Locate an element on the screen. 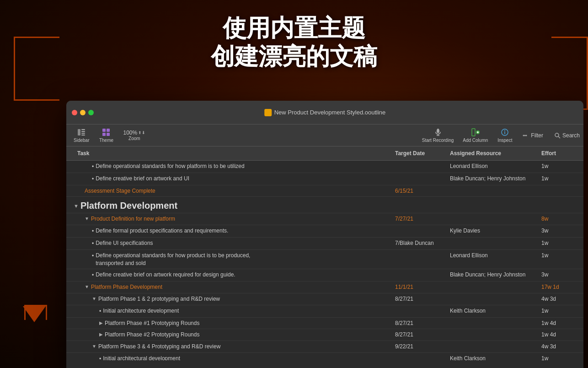  effort-cell: 8w is located at coordinates (561, 219).